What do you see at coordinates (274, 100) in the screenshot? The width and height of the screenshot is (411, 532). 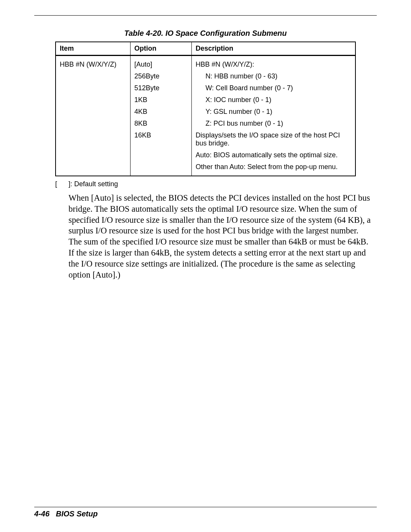 I see `cell-desc: X: IOC number (0 - 1)` at bounding box center [274, 100].